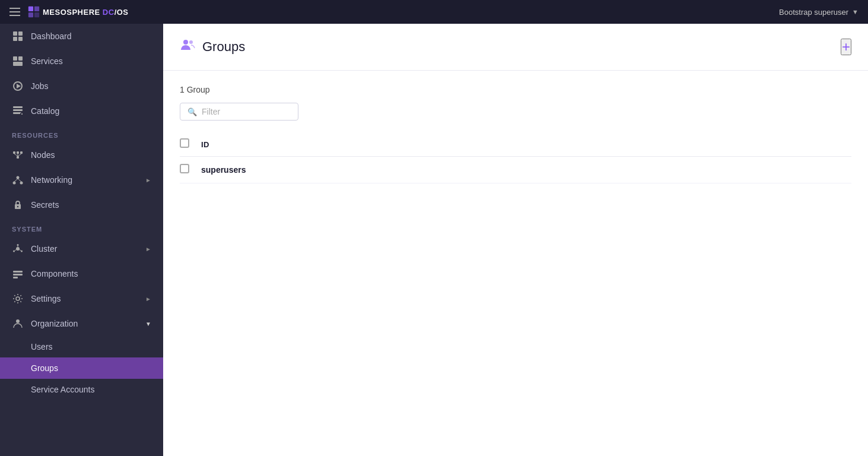  Describe the element at coordinates (34, 12) in the screenshot. I see `mesosphere-logo-icon` at that location.